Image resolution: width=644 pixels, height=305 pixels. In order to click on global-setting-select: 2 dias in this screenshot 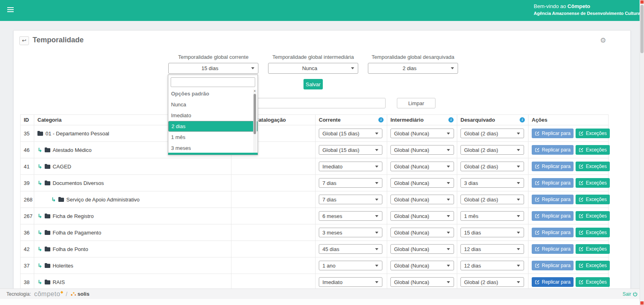, I will do `click(413, 68)`.